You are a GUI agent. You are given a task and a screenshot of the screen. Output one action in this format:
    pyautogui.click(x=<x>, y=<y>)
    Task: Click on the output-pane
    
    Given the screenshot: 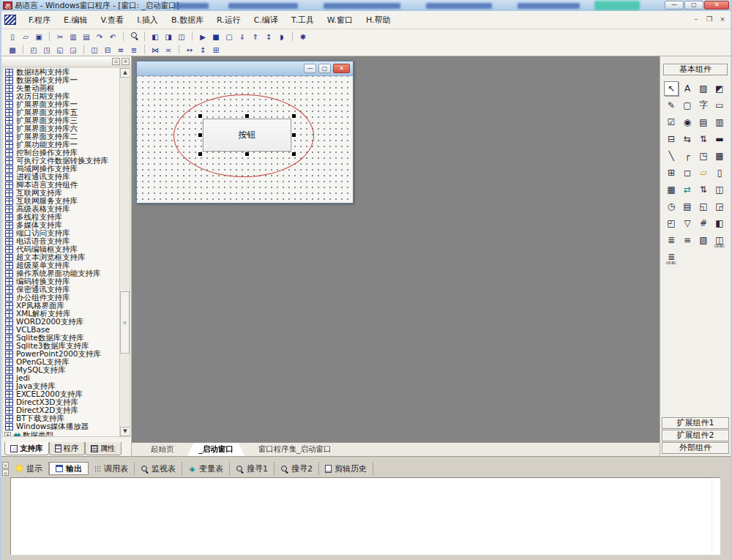 What is the action you would take?
    pyautogui.click(x=365, y=516)
    